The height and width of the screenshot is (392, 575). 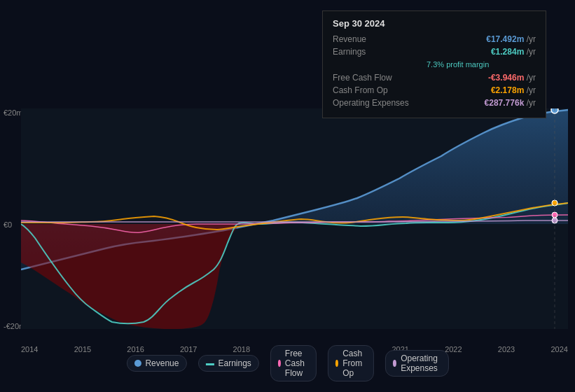 I want to click on legend: Revenue Earnings Free Cash Flow Cash Fro…, so click(x=287, y=363).